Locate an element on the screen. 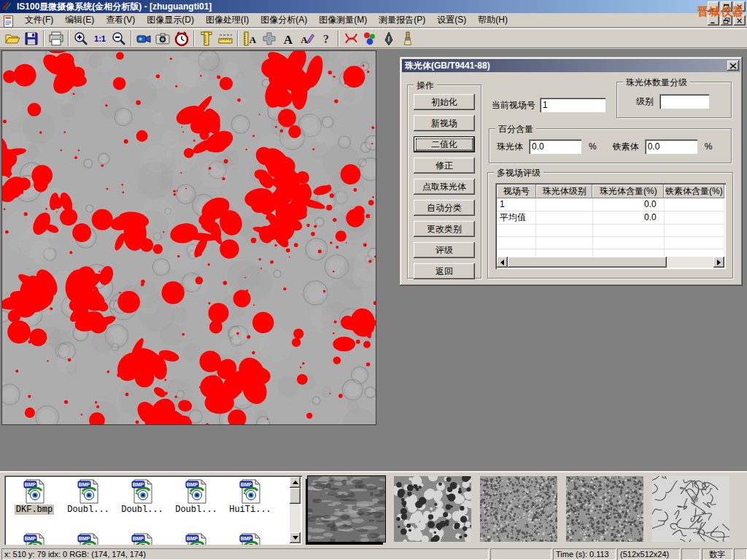 This screenshot has height=560, width=747. menu-item-4: 图像显示(D) is located at coordinates (171, 20).